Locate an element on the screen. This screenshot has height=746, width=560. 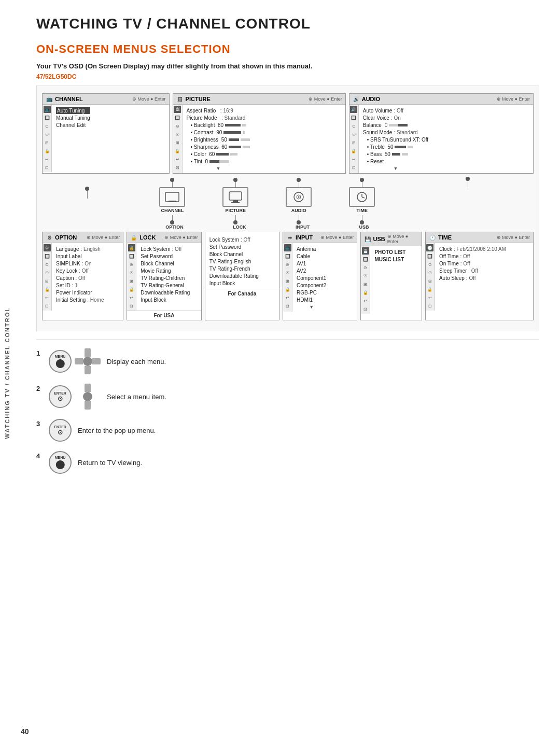
aud-icon-6: 🔒 is located at coordinates (354, 151).